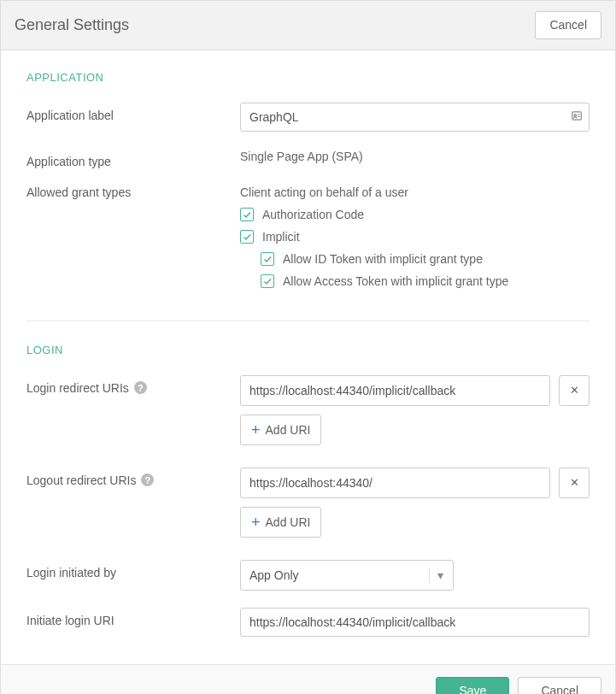  I want to click on checkbox-allow-access-token: Allow Access Token with implicit grant t…, so click(425, 281).